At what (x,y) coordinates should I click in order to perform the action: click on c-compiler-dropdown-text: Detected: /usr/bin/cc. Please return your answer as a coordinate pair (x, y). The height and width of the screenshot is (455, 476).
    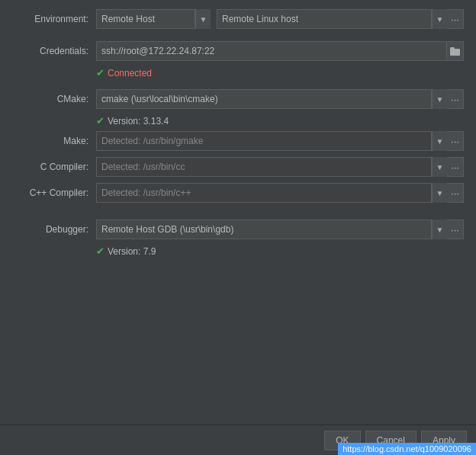
    Looking at the image, I should click on (264, 167).